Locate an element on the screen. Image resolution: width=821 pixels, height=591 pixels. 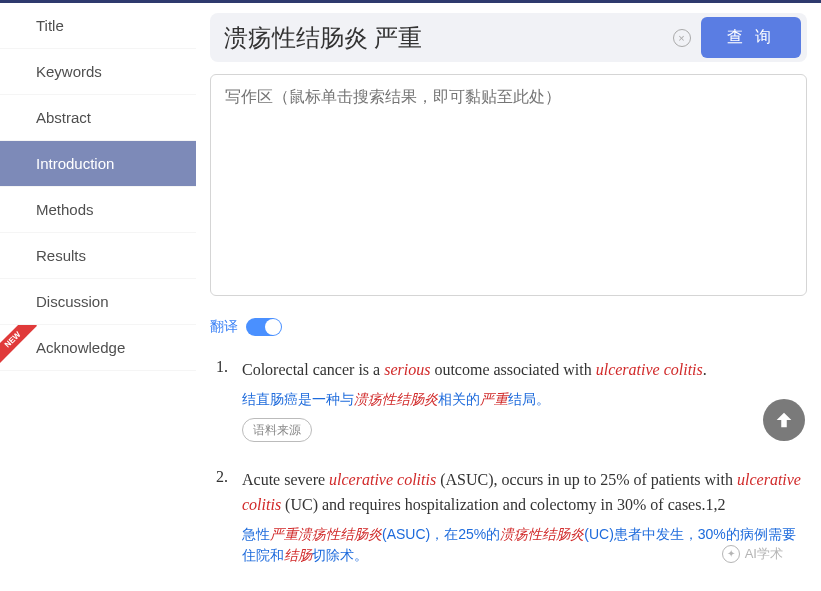
watermark: ✦ AI学术 is located at coordinates (752, 554).